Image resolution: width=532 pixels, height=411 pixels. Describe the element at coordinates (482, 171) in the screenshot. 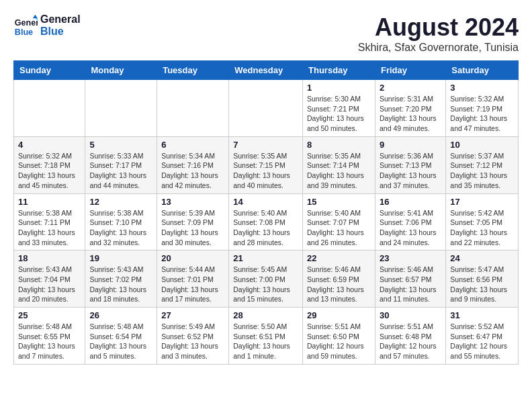

I see `day-info: Sunrise: 5:37 AM Sunset: 7:12 PM Dayligh…` at that location.